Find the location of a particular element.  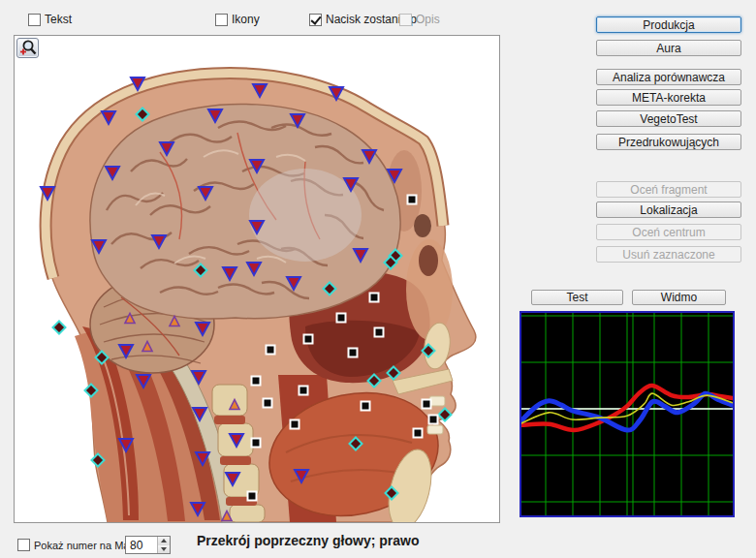

checkbox-ikony: Ikony is located at coordinates (237, 19).